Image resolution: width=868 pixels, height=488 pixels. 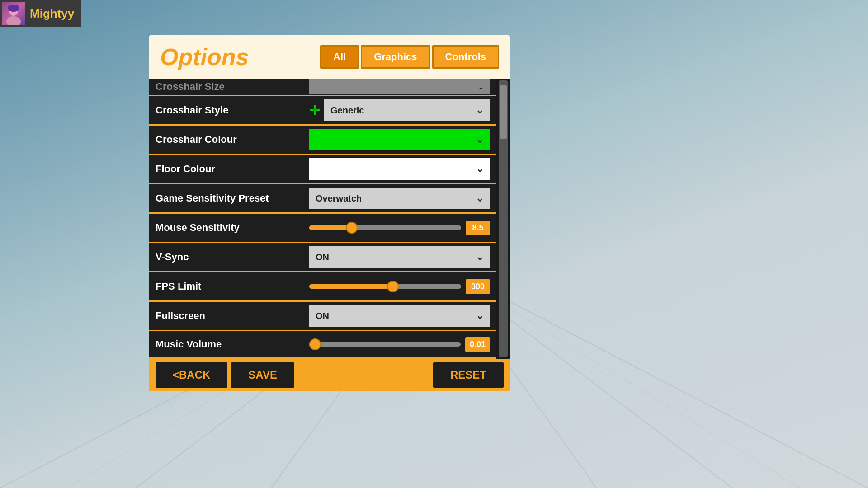 I want to click on game-sensitivity-preset-row: Game Sensitivity Preset Overwatch ⌄, so click(x=323, y=198).